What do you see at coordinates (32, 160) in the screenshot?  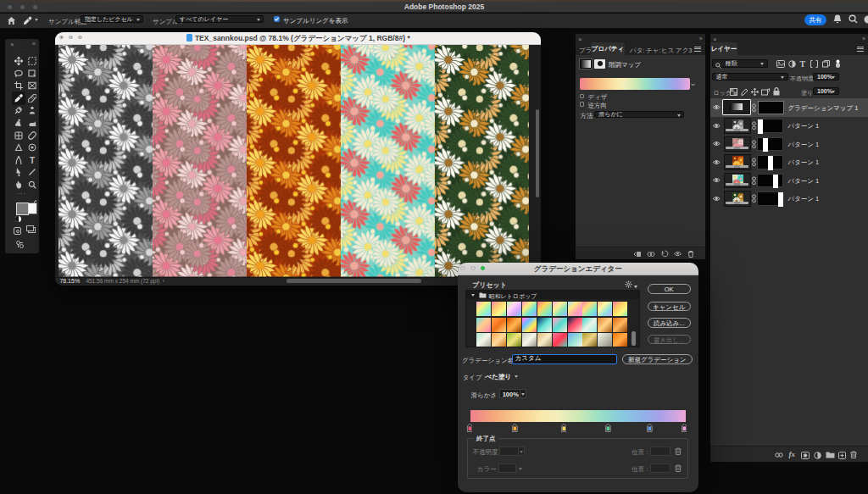 I see `svg-text: T` at bounding box center [32, 160].